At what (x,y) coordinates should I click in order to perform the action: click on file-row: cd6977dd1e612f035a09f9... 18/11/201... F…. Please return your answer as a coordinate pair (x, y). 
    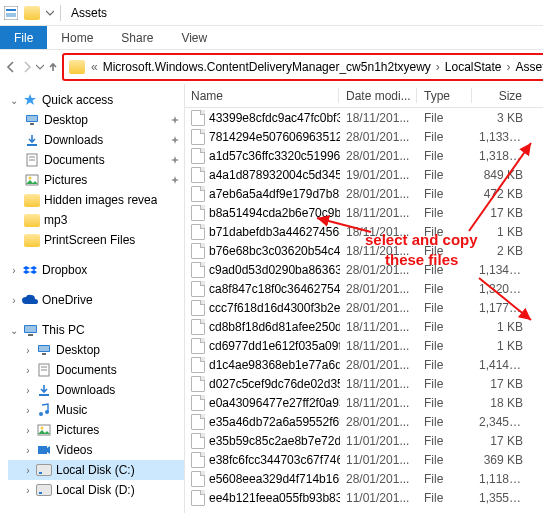
    Looking at the image, I should click on (364, 346).